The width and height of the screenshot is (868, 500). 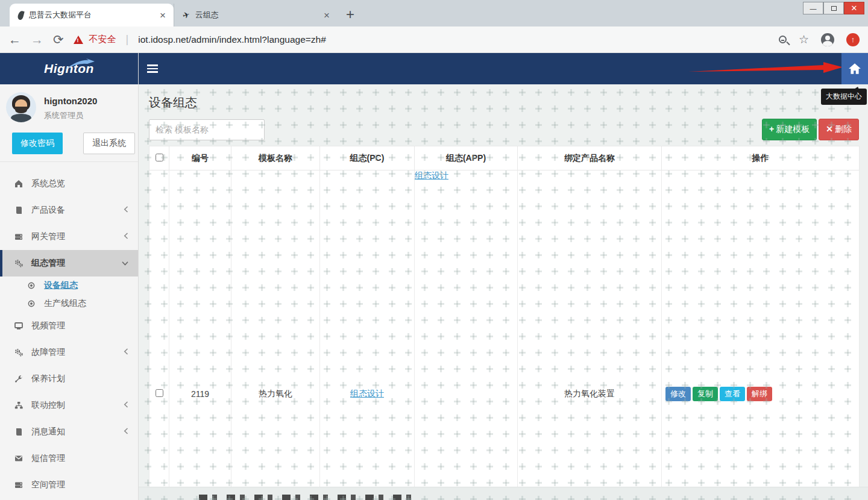 I want to click on top-navbar, so click(x=503, y=69).